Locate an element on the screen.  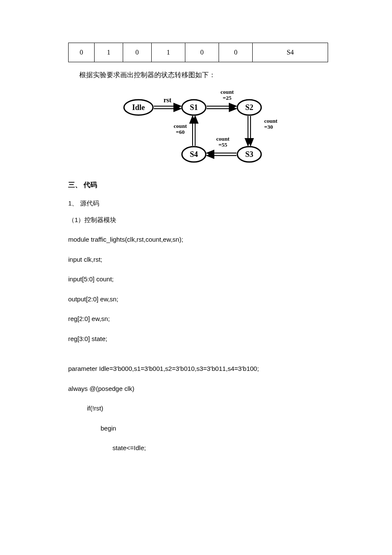
edge-count25-b: =25 is located at coordinates (228, 98).